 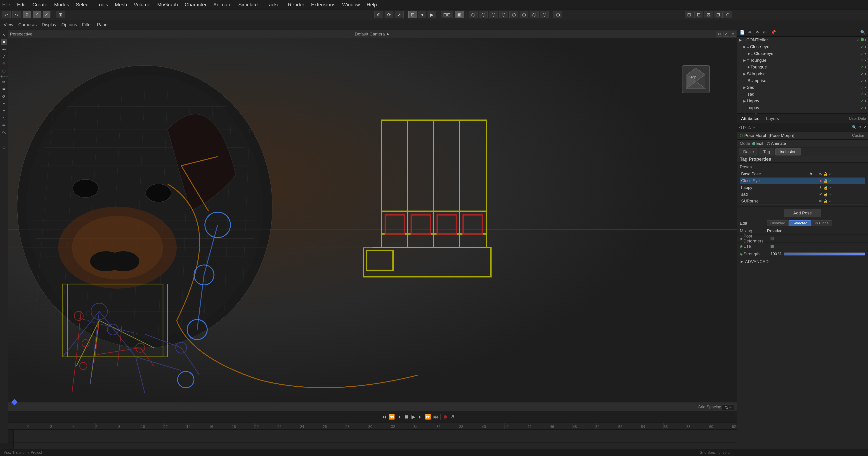 What do you see at coordinates (459, 15) in the screenshot?
I see `viewport-single: ▣` at bounding box center [459, 15].